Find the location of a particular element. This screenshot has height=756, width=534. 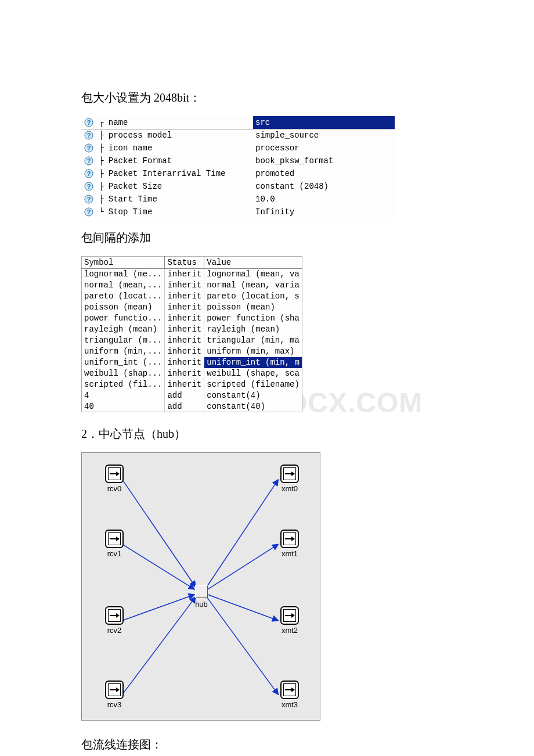

table-row: 40addconstant(40) is located at coordinates (192, 406).